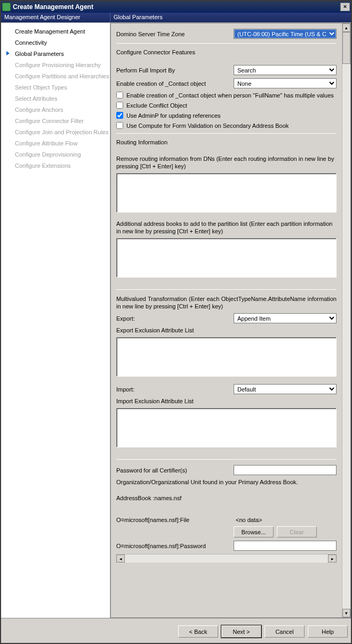 This screenshot has height=644, width=352. Describe the element at coordinates (285, 389) in the screenshot. I see `import-combo: Default` at that location.